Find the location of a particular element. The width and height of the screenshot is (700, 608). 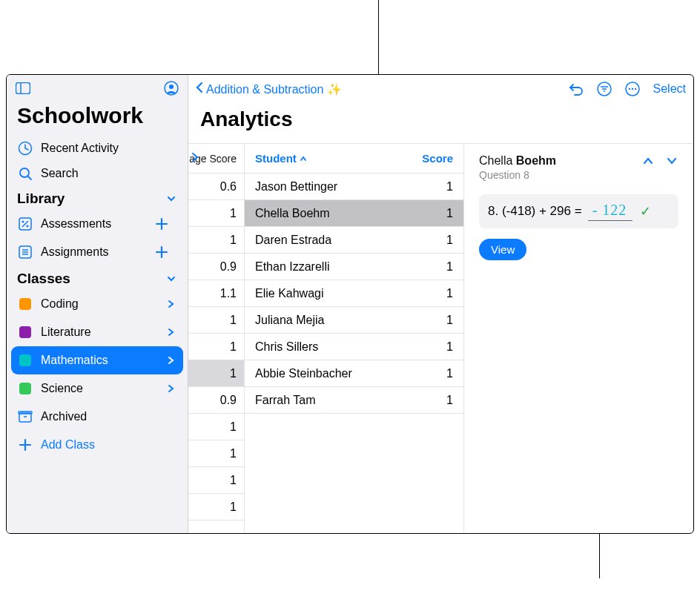

next-question-button is located at coordinates (672, 161).